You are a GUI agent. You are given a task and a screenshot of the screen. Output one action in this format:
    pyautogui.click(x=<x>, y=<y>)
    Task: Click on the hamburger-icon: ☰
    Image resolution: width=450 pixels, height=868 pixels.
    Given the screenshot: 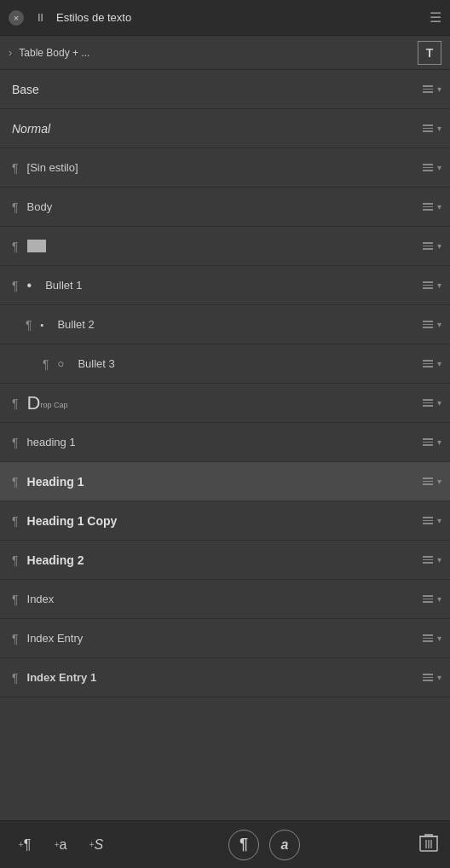 What is the action you would take?
    pyautogui.click(x=436, y=17)
    